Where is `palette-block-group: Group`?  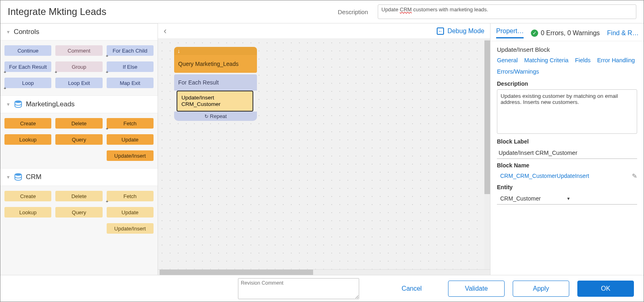 palette-block-group: Group is located at coordinates (79, 67).